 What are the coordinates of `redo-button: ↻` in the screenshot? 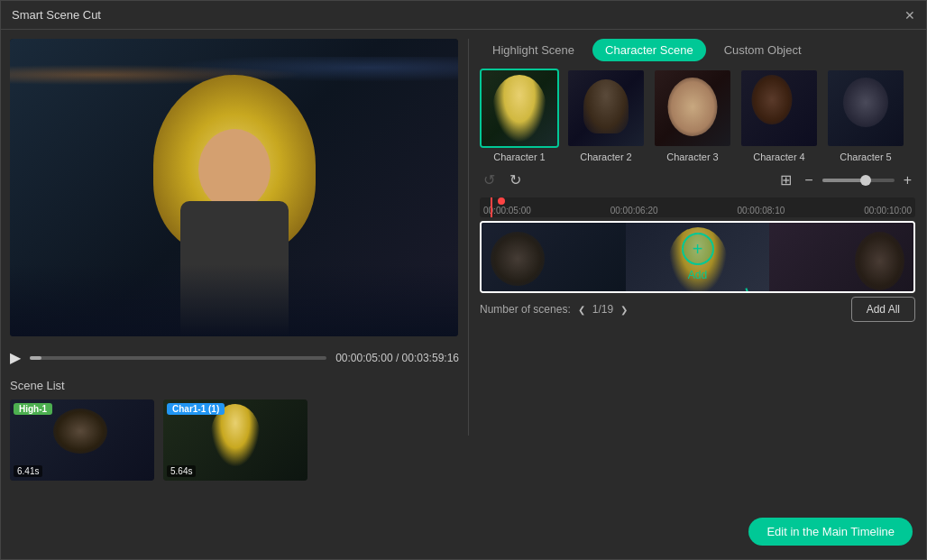 It's located at (516, 180).